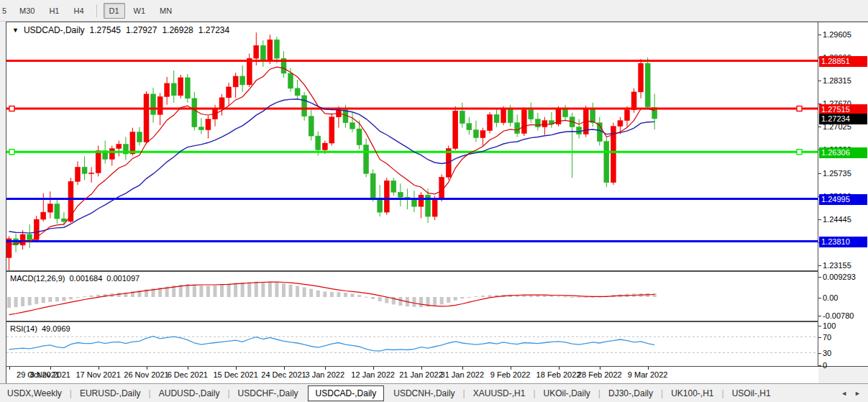  I want to click on chart-symbol-label: USDCAD-,Daily, so click(55, 30).